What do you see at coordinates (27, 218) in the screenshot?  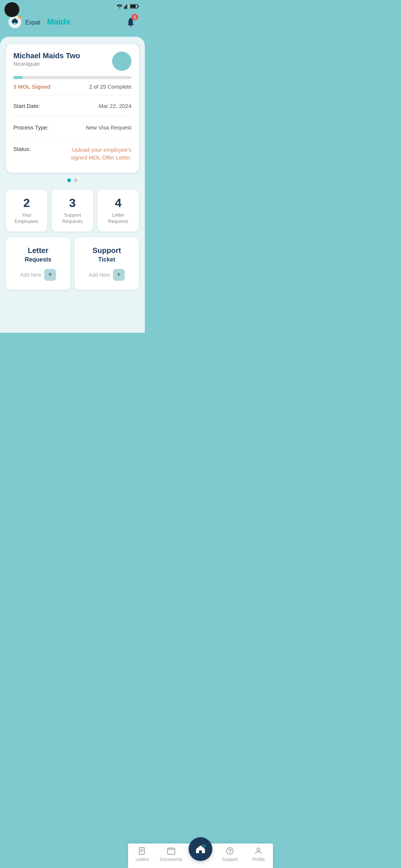 I see `employees-label: YourEmployees` at bounding box center [27, 218].